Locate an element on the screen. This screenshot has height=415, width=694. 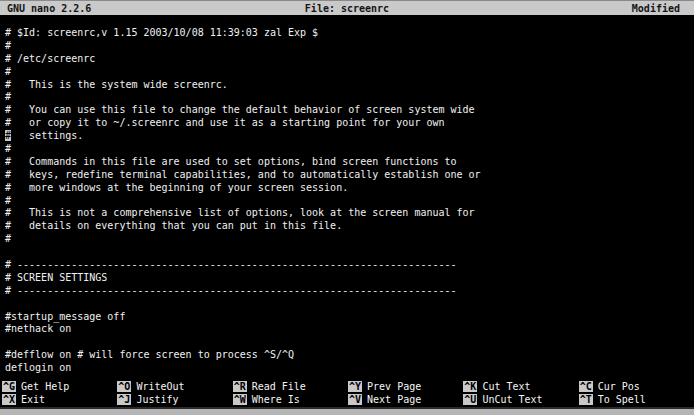
shortcut-cut-text: ^KCut Text is located at coordinates (520, 386).